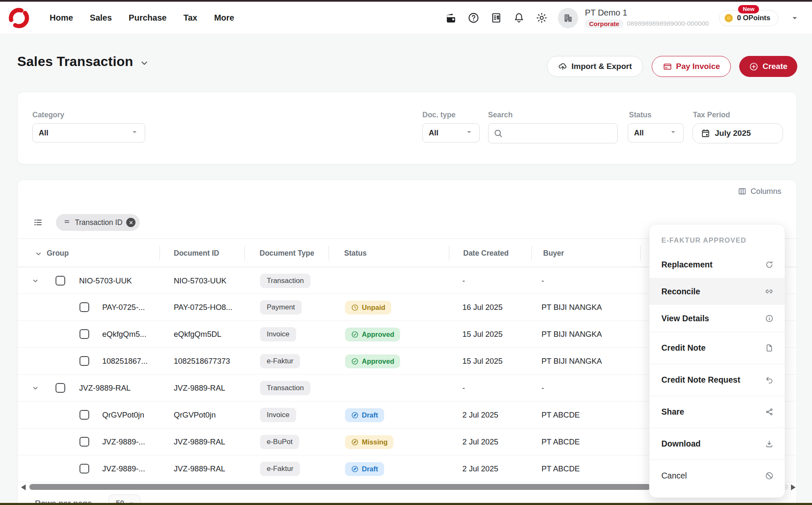 The height and width of the screenshot is (505, 812). Describe the element at coordinates (667, 66) in the screenshot. I see `card-icon` at that location.